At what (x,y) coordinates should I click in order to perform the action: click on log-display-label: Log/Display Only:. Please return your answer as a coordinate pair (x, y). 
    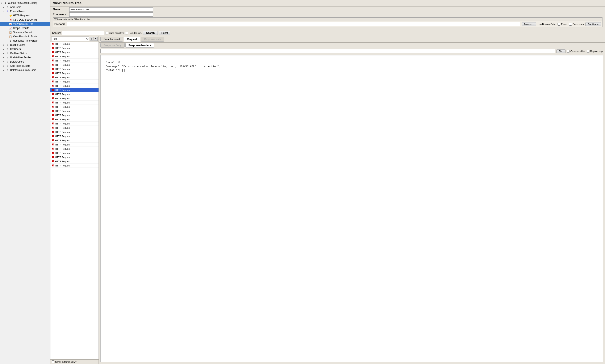
    Looking at the image, I should click on (547, 24).